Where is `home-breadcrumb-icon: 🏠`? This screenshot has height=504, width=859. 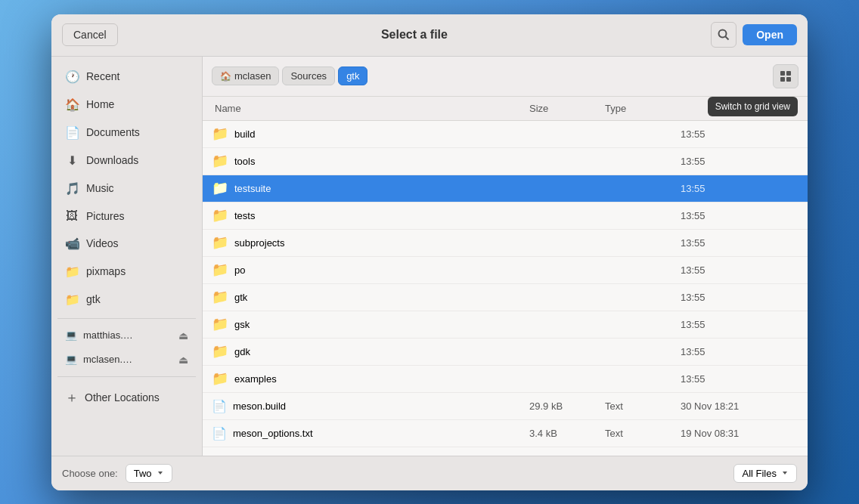 home-breadcrumb-icon: 🏠 is located at coordinates (225, 76).